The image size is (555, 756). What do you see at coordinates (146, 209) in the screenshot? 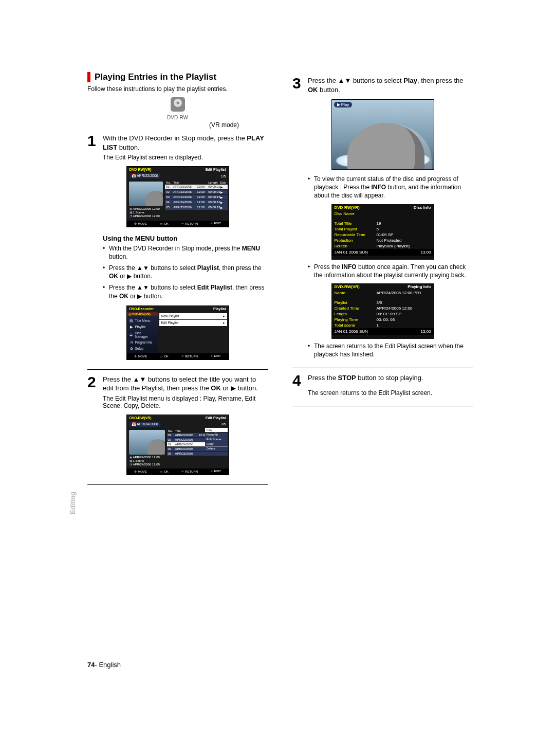
I see `meta-date: APR/23/2006 12:00` at bounding box center [146, 209].